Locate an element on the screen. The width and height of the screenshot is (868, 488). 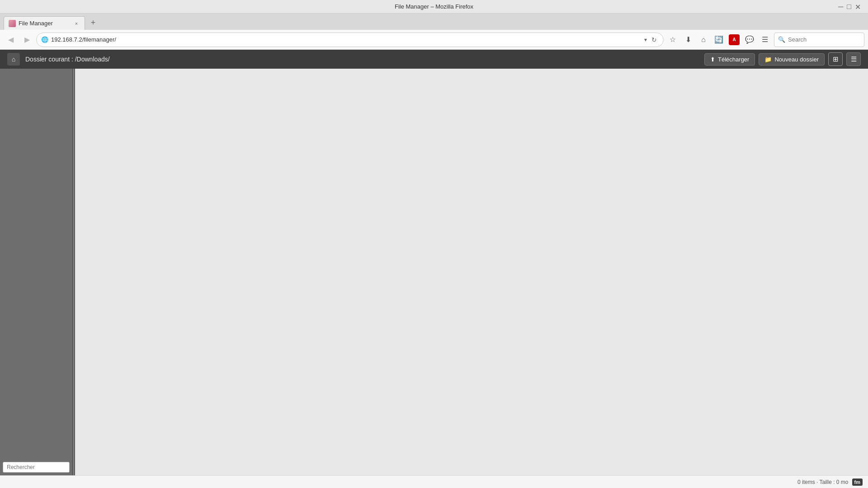
status-right: 0 items · Taille : 0 mo fm is located at coordinates (830, 482).